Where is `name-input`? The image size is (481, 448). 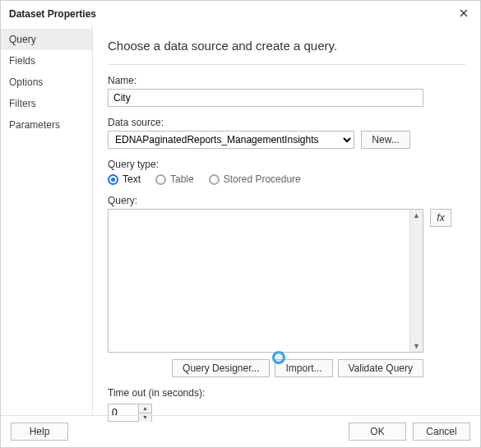
name-input is located at coordinates (266, 98).